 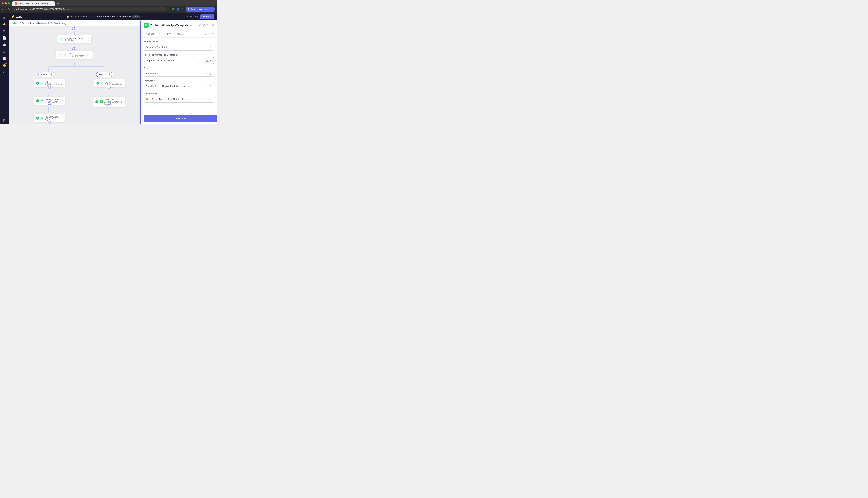 What do you see at coordinates (107, 75) in the screenshot?
I see `path-b-chevron: ▾` at bounding box center [107, 75].